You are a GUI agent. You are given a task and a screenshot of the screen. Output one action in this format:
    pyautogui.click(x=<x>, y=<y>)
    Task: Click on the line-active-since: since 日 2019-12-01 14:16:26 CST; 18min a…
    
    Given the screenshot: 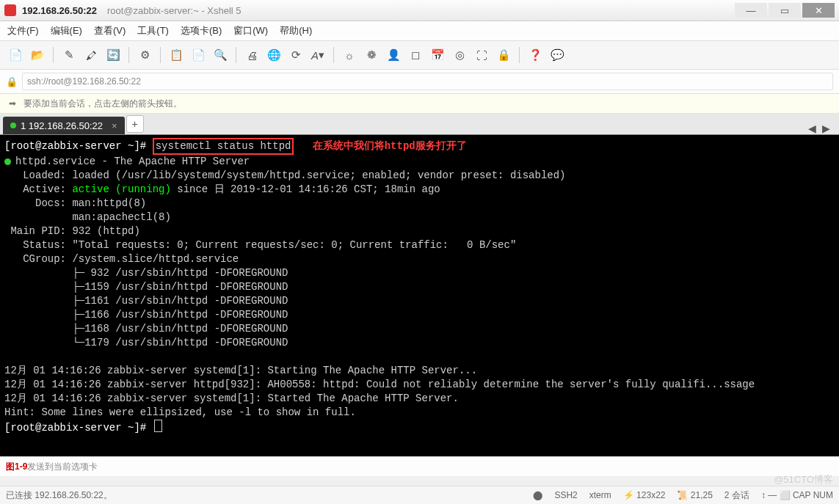 What is the action you would take?
    pyautogui.click(x=305, y=189)
    